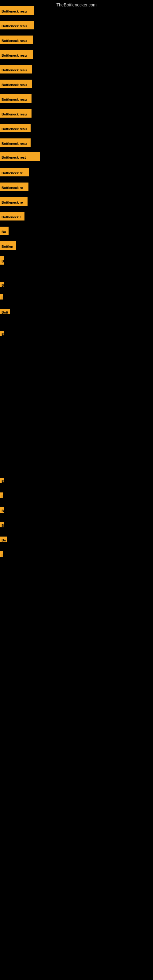  Describe the element at coordinates (1, 297) in the screenshot. I see `bar-item-20: |` at that location.